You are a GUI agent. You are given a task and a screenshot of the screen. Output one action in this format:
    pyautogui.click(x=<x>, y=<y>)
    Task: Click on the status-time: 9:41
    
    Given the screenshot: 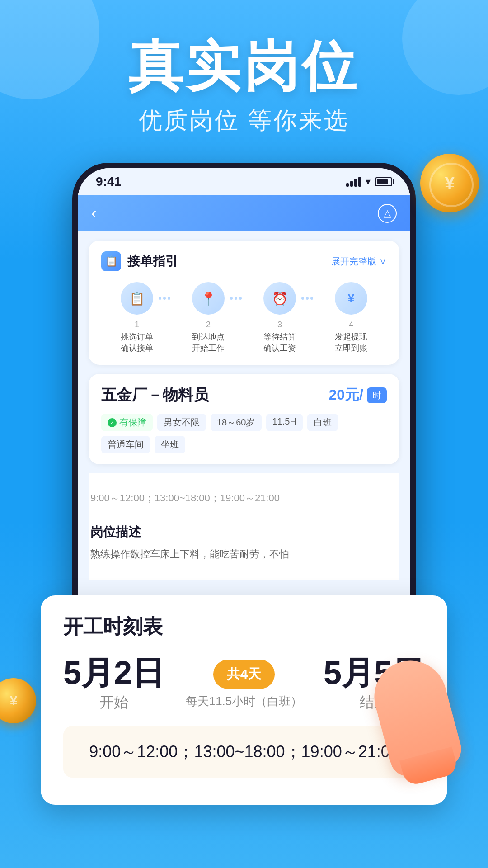 What is the action you would take?
    pyautogui.click(x=108, y=182)
    